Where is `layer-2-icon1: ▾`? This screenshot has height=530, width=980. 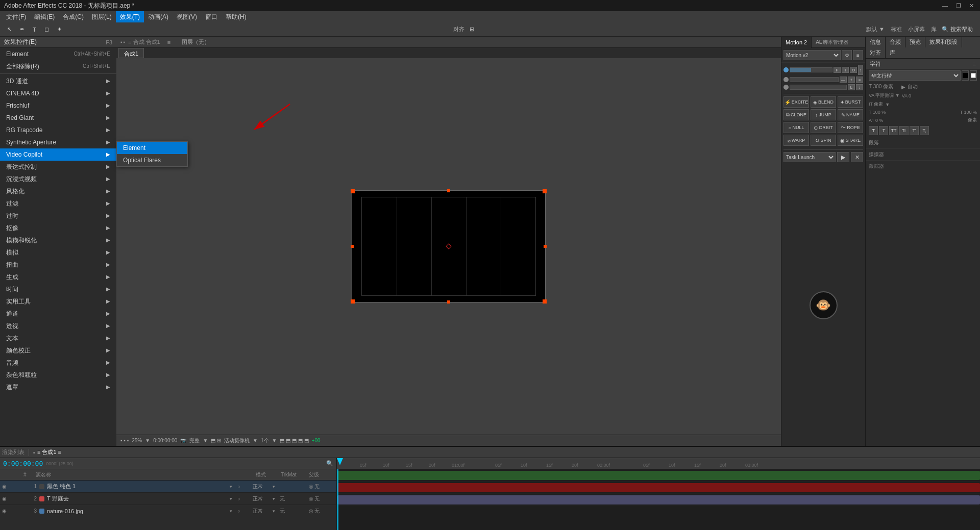 layer-2-icon1: ▾ is located at coordinates (231, 499).